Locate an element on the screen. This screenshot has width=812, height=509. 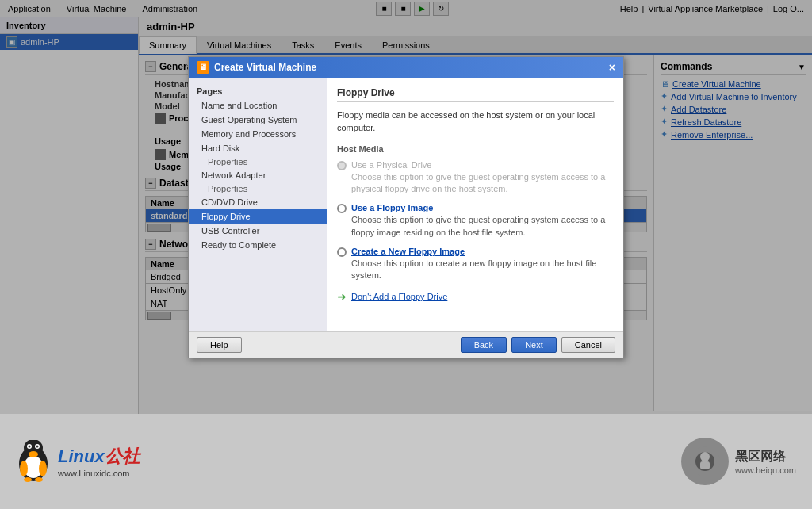
nav-ready-complete: Ready to Complete is located at coordinates (258, 245).